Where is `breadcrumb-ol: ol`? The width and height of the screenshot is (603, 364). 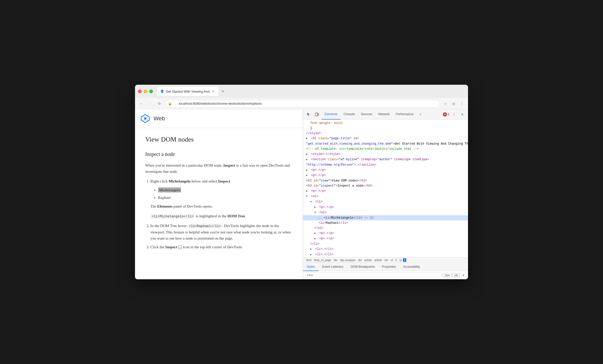
breadcrumb-ol: ol is located at coordinates (392, 260).